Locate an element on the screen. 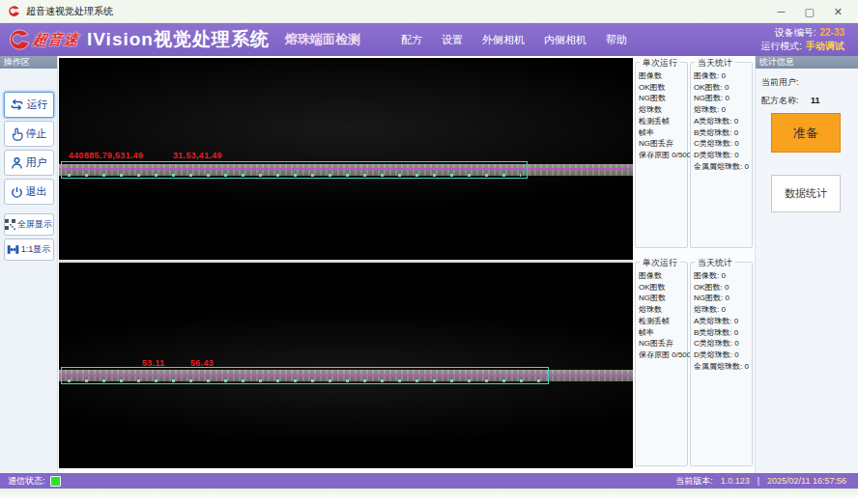 This screenshot has height=504, width=858. window-title: 超音速视觉处理系统 is located at coordinates (70, 12).